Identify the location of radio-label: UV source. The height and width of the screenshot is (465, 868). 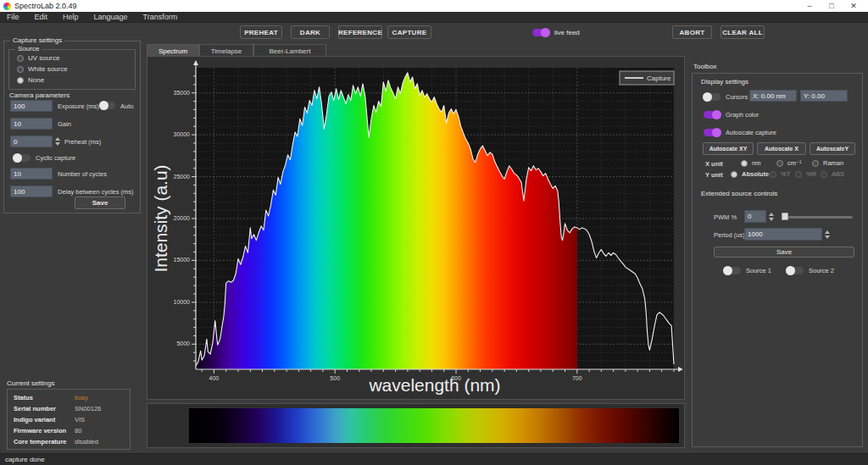
(44, 58).